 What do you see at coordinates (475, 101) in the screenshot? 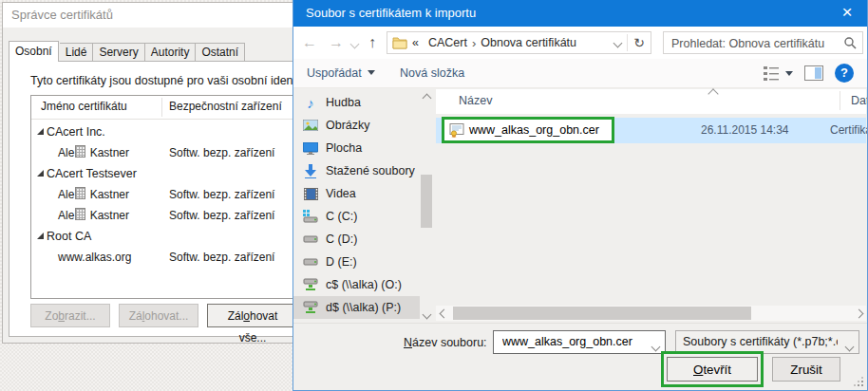
I see `column-nazev: Název` at bounding box center [475, 101].